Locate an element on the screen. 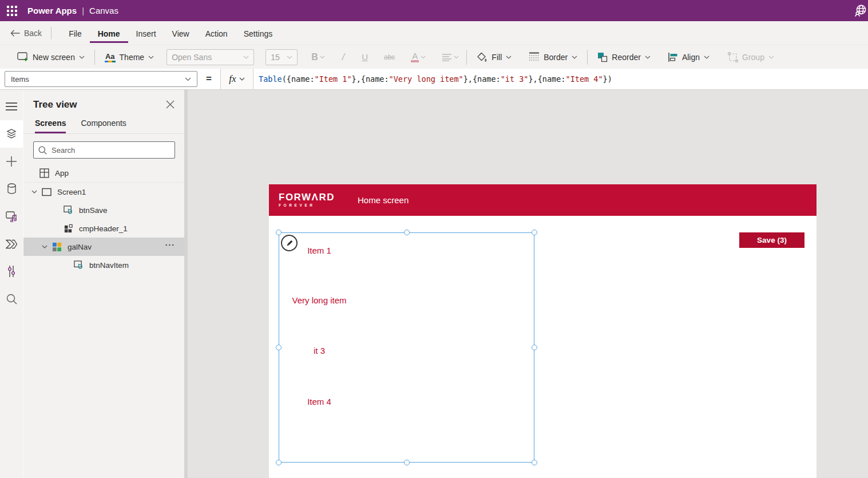  align-button: Align is located at coordinates (689, 57).